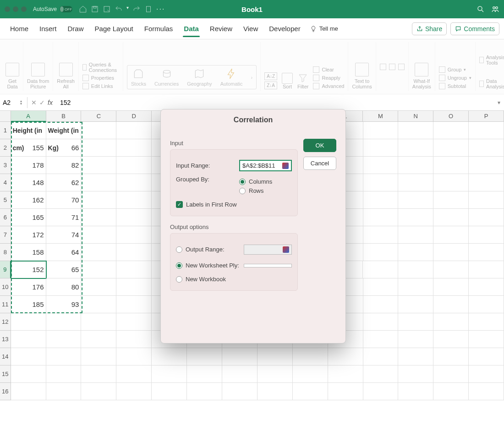 The width and height of the screenshot is (504, 447). Describe the element at coordinates (5, 339) in the screenshot. I see `row-header: 13` at that location.